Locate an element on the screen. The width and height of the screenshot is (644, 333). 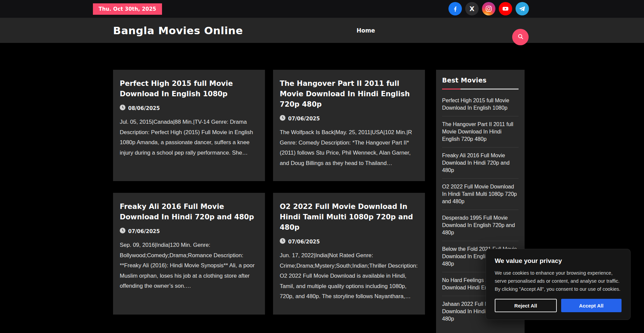
article-title-link: Freaky Ali 2016 Full Movie Download In H… is located at coordinates (187, 212).